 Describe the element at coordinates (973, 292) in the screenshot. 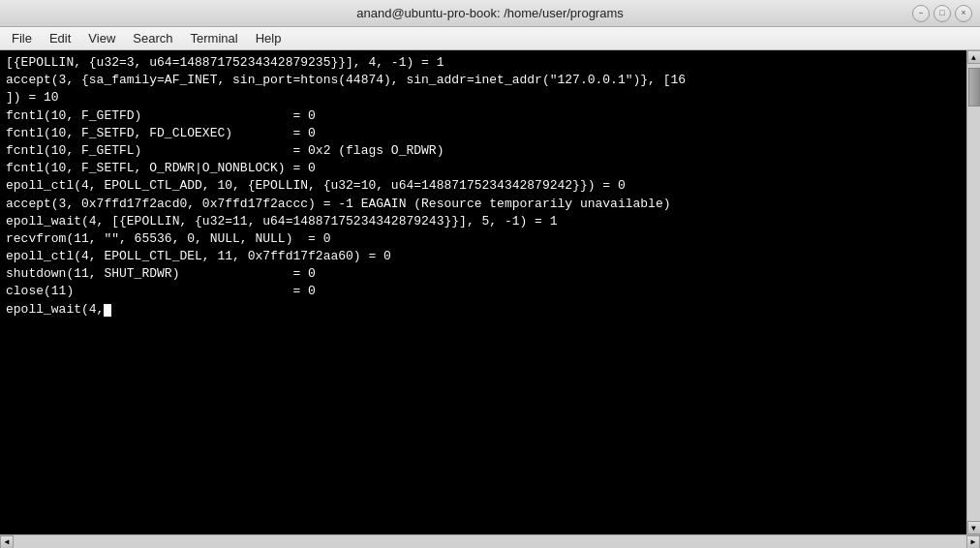

I see `vertical-scrollbar: ▲ ▼` at that location.